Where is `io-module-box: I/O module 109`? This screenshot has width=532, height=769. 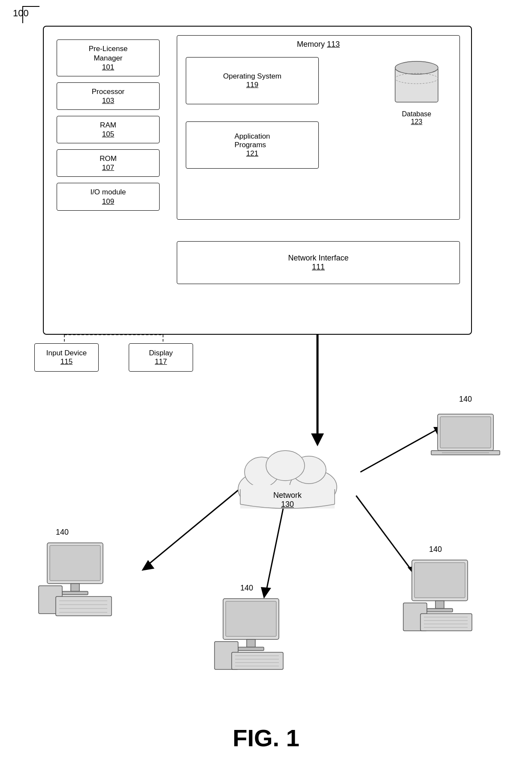
io-module-box: I/O module 109 is located at coordinates (108, 197).